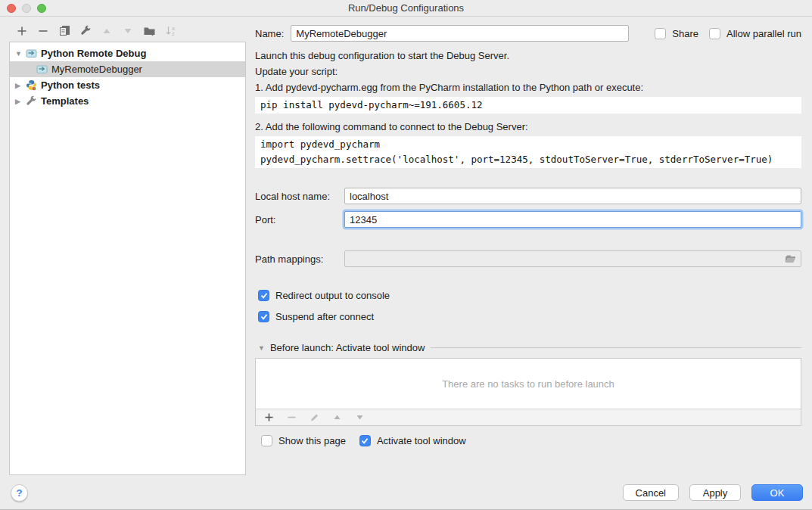  What do you see at coordinates (528, 384) in the screenshot?
I see `empty-tasks-message: There are no tasks to run before launch` at bounding box center [528, 384].